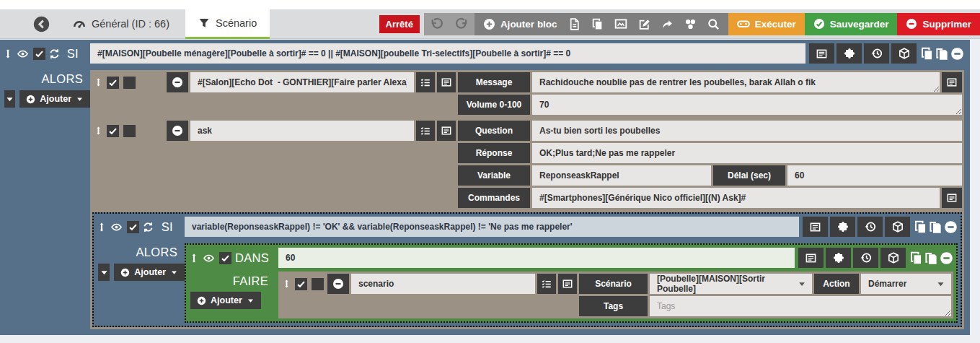  What do you see at coordinates (952, 198) in the screenshot?
I see `commandes-list-button` at bounding box center [952, 198].